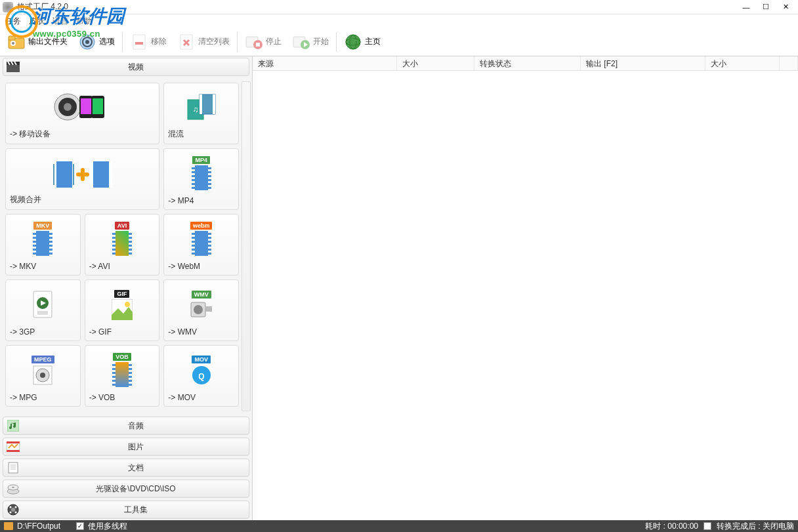 The image size is (798, 532). What do you see at coordinates (186, 42) in the screenshot?
I see `clear-icon` at bounding box center [186, 42].